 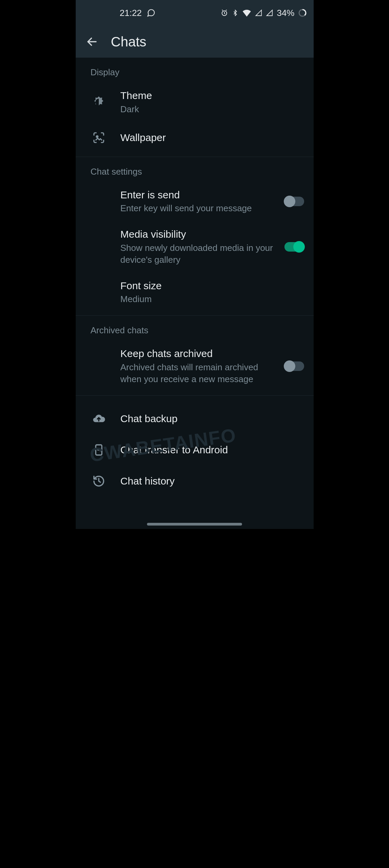 What do you see at coordinates (195, 247) in the screenshot?
I see `pref-media-visibility: Media visibility Show newly downloaded m…` at bounding box center [195, 247].